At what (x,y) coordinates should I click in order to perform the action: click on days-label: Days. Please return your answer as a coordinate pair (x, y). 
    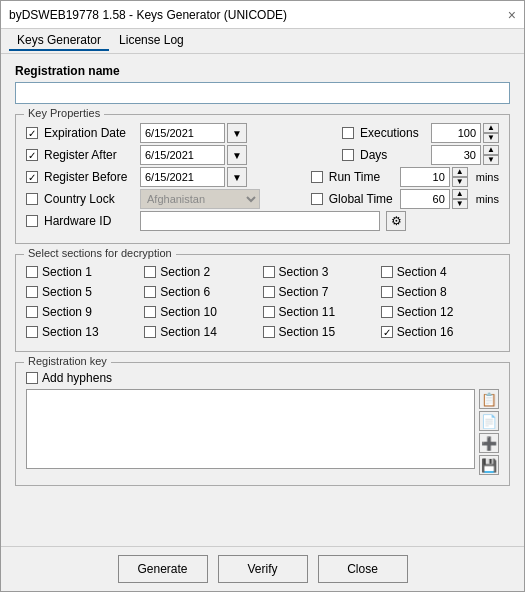
    Looking at the image, I should click on (392, 155).